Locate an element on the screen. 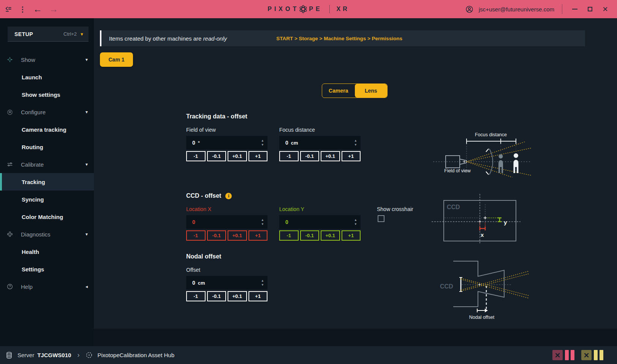 This screenshot has height=364, width=617. focus-distance-input: 0 cm ▲▼ is located at coordinates (320, 143).